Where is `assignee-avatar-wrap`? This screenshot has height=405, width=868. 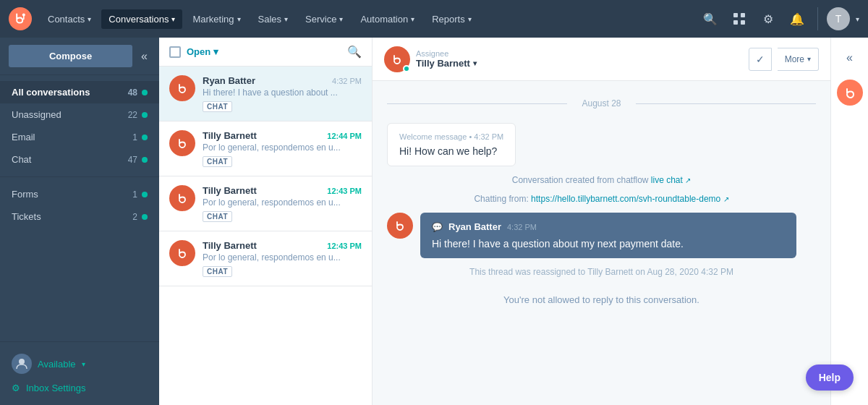 assignee-avatar-wrap is located at coordinates (397, 59).